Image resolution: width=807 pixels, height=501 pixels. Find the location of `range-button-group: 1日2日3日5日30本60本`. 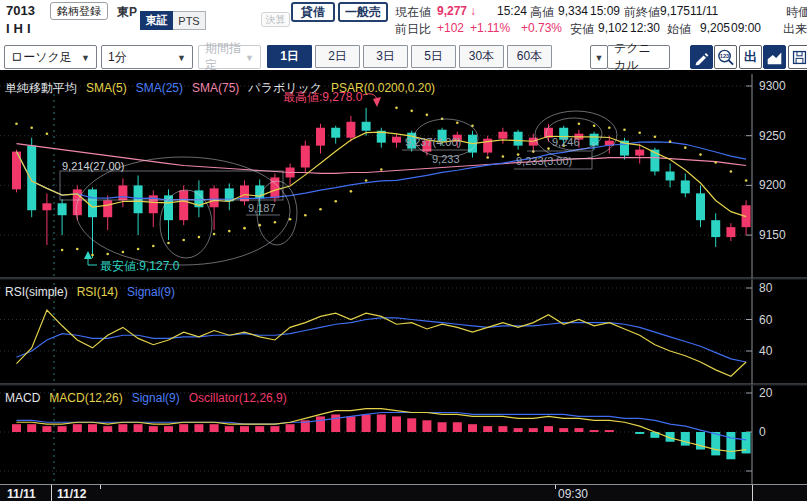

range-button-group: 1日2日3日5日30本60本 is located at coordinates (411, 56).